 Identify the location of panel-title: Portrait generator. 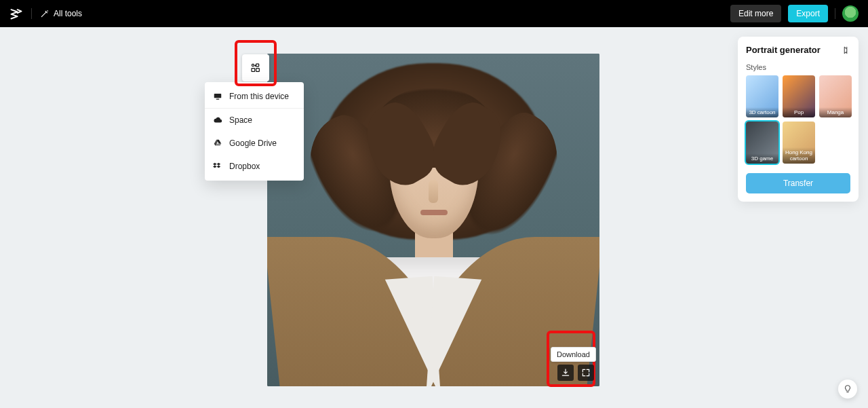
(783, 50).